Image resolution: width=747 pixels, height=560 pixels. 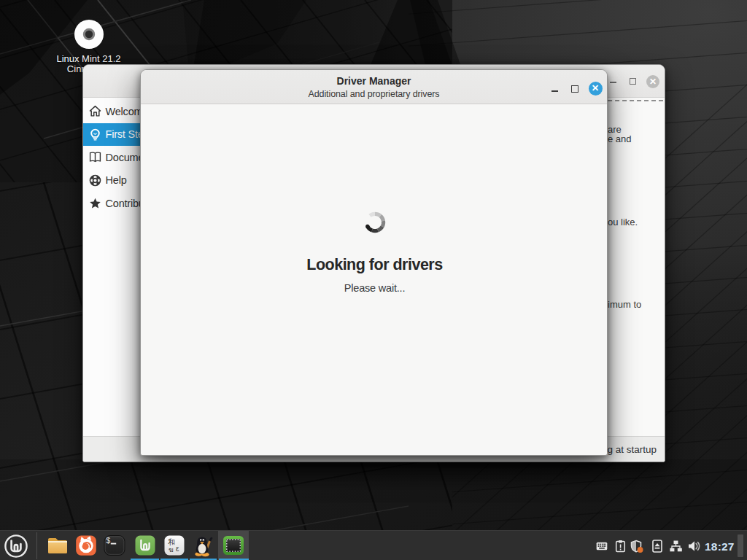 What do you see at coordinates (171, 542) in the screenshot?
I see `svg-text: 和` at bounding box center [171, 542].